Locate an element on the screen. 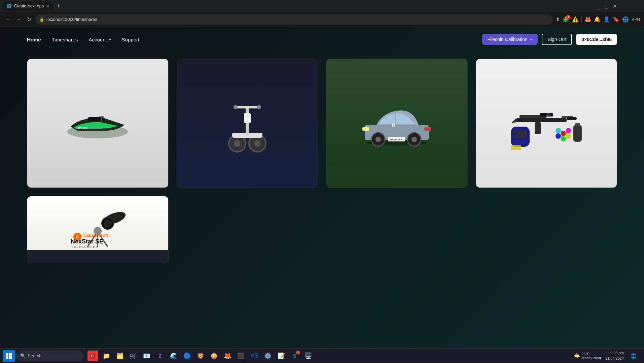  taskbar-search-placeholder: Search is located at coordinates (34, 356).